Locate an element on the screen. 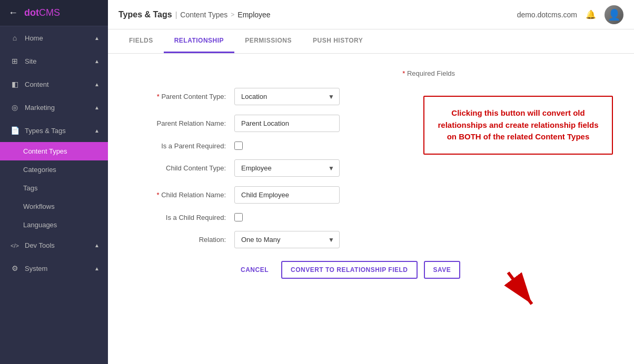 Image resolution: width=634 pixels, height=364 pixels. sidebar-item-languages: Languages is located at coordinates (54, 225).